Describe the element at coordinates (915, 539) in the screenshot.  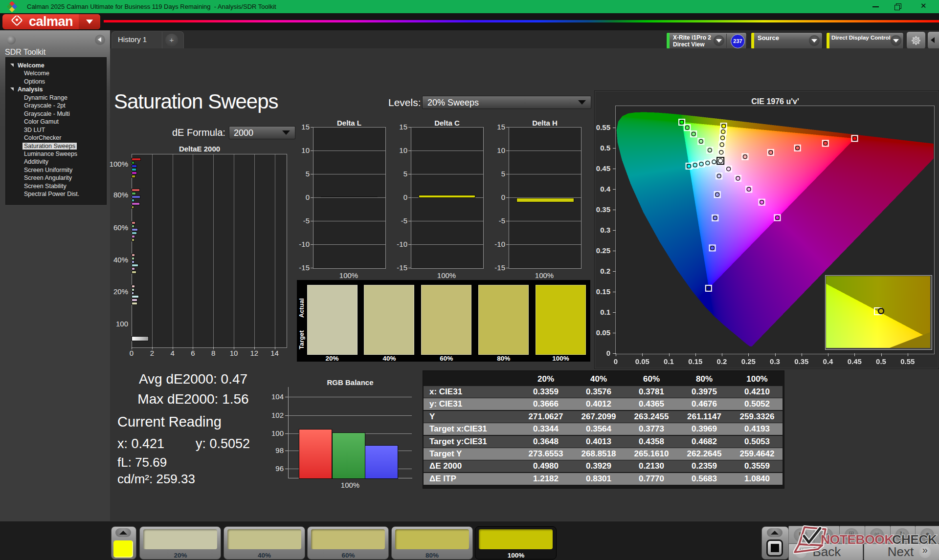
I see `svg-text: CHECK` at that location.